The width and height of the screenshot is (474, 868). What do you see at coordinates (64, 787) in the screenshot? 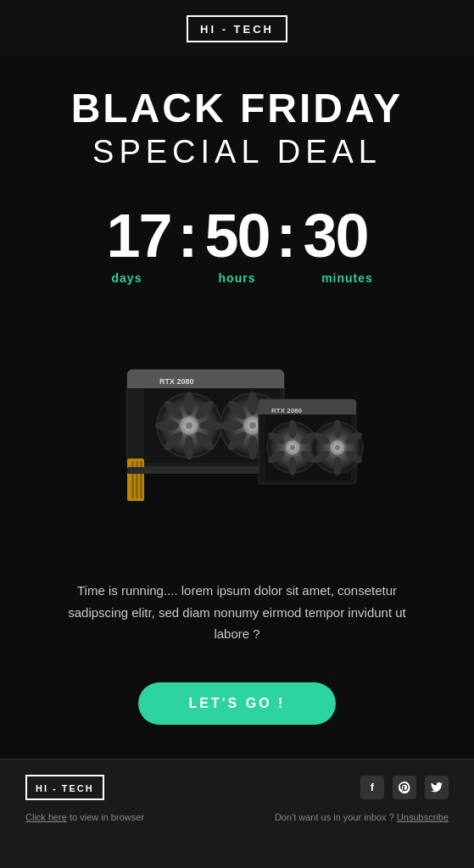
I see `footer-logo-box: HI - TECH` at bounding box center [64, 787].